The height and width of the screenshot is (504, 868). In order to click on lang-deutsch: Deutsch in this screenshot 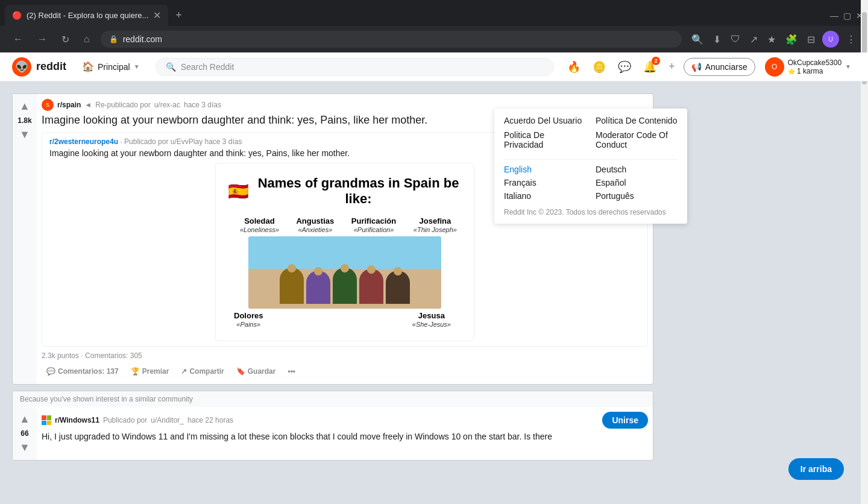, I will do `click(637, 169)`.